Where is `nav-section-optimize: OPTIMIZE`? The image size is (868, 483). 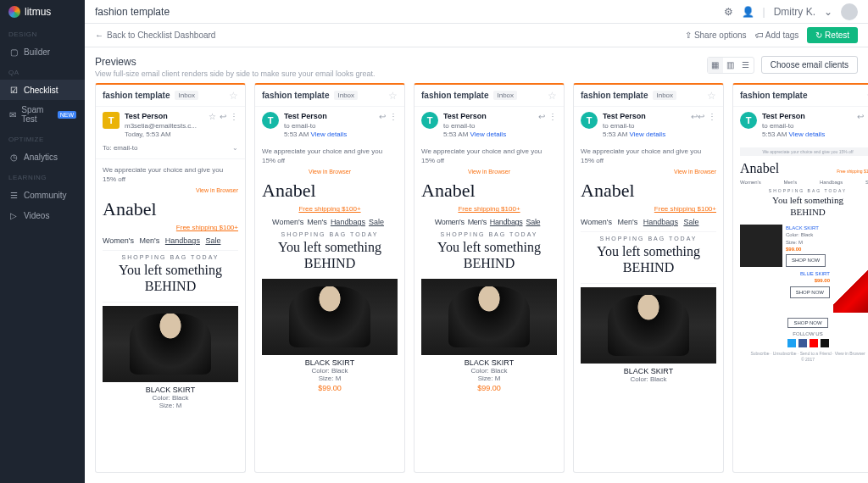 nav-section-optimize: OPTIMIZE is located at coordinates (42, 137).